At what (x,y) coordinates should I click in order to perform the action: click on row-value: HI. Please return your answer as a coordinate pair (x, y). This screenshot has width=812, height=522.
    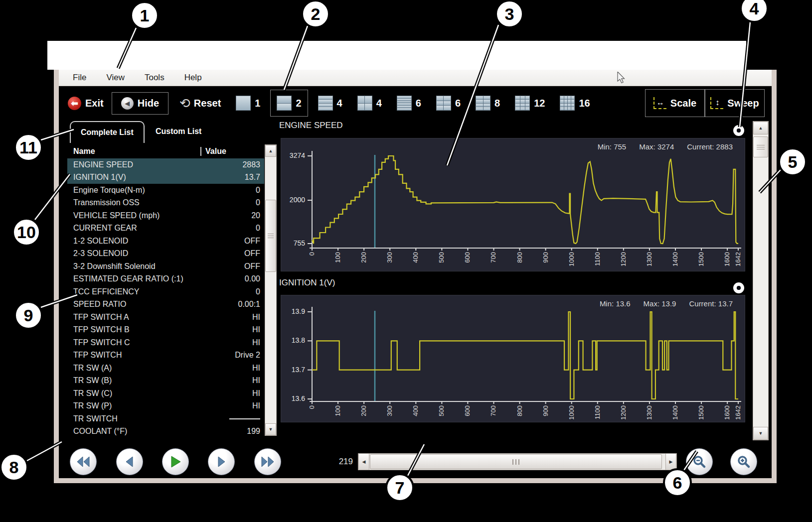
    Looking at the image, I should click on (256, 343).